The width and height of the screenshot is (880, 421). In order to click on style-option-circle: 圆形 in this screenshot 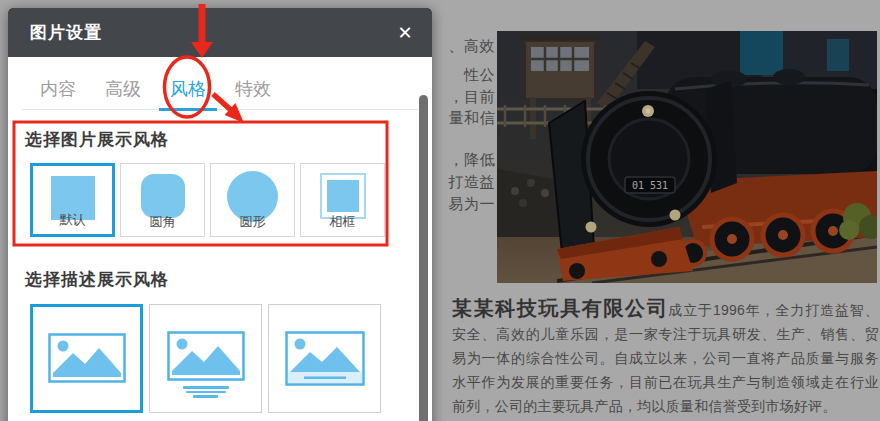, I will do `click(252, 200)`.